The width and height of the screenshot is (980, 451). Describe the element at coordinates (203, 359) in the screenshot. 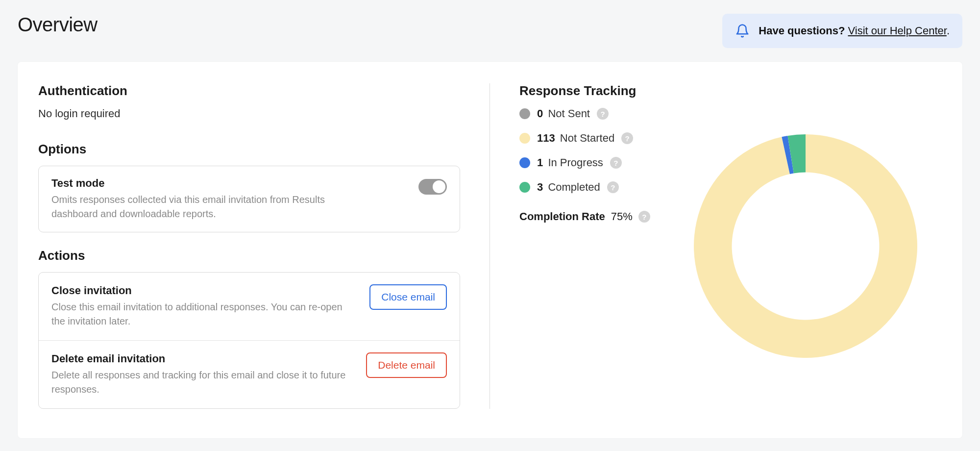

I see `delete-invitation-label: Delete email invitation` at that location.